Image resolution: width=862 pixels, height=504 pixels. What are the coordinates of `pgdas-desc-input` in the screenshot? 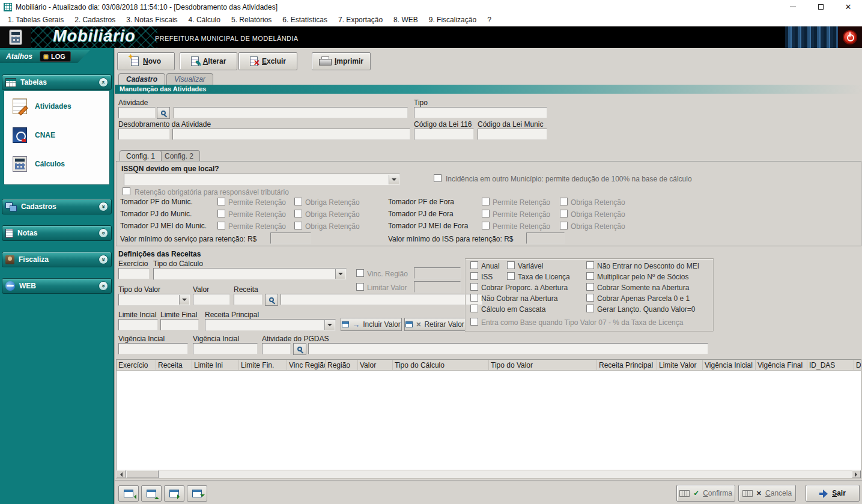 It's located at (508, 348).